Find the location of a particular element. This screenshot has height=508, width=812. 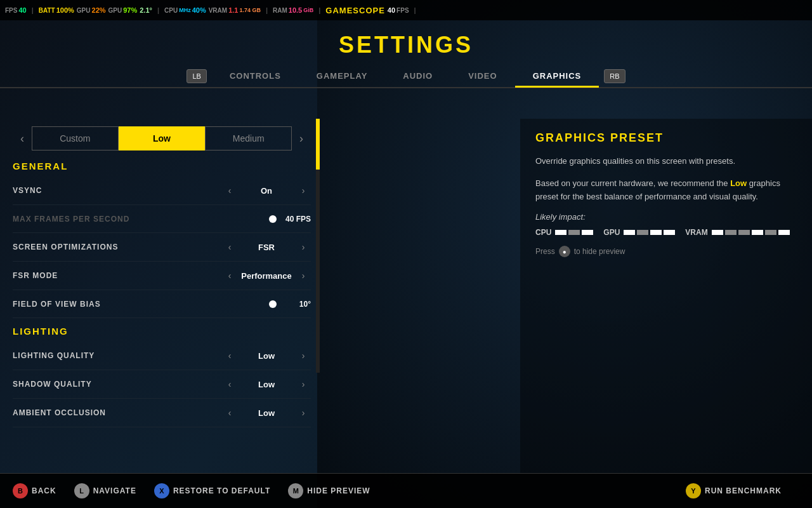

hud-gpu2: GPU 97% is located at coordinates (123, 10).